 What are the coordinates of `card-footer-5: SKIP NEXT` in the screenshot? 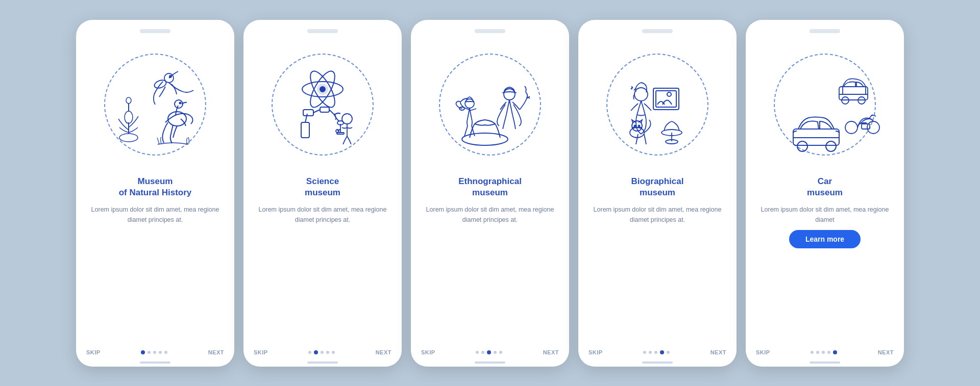 It's located at (825, 354).